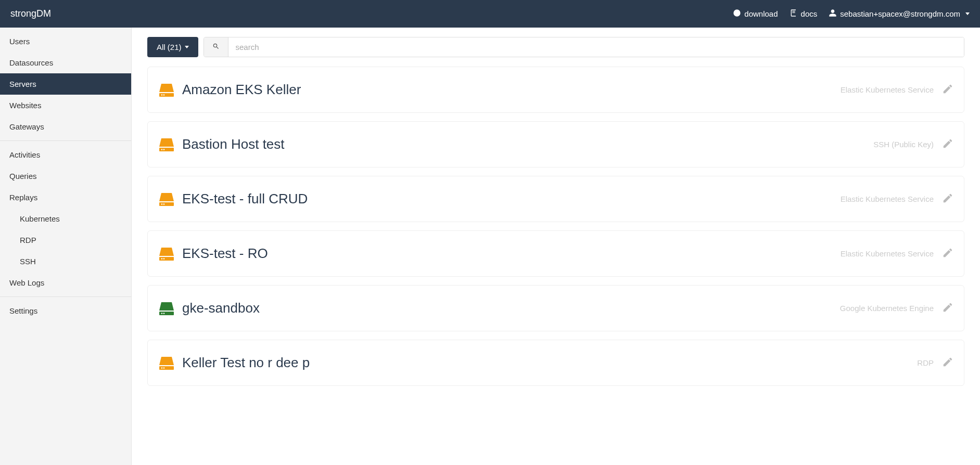  I want to click on server-card-right: SSH (Public Key), so click(913, 145).